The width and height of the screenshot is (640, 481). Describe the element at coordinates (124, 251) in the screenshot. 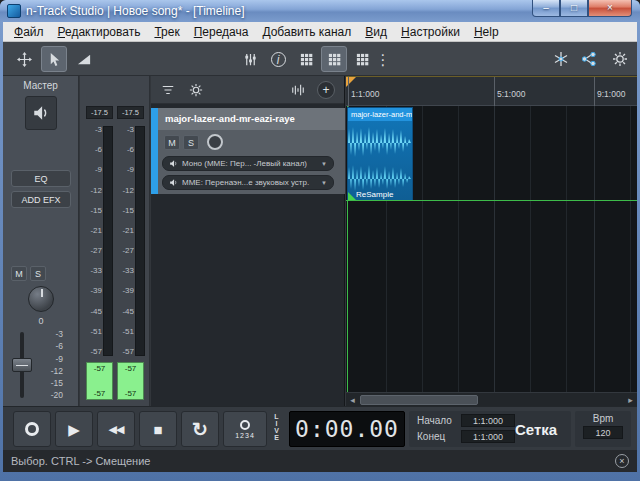

I see `meter-scale-label: -27` at that location.